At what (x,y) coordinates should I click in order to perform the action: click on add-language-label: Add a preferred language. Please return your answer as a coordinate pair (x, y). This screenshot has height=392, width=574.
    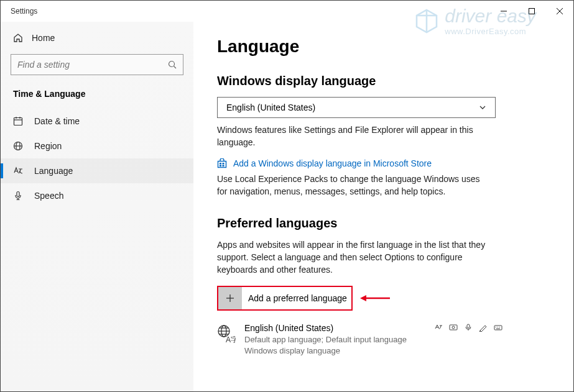
    Looking at the image, I should click on (295, 298).